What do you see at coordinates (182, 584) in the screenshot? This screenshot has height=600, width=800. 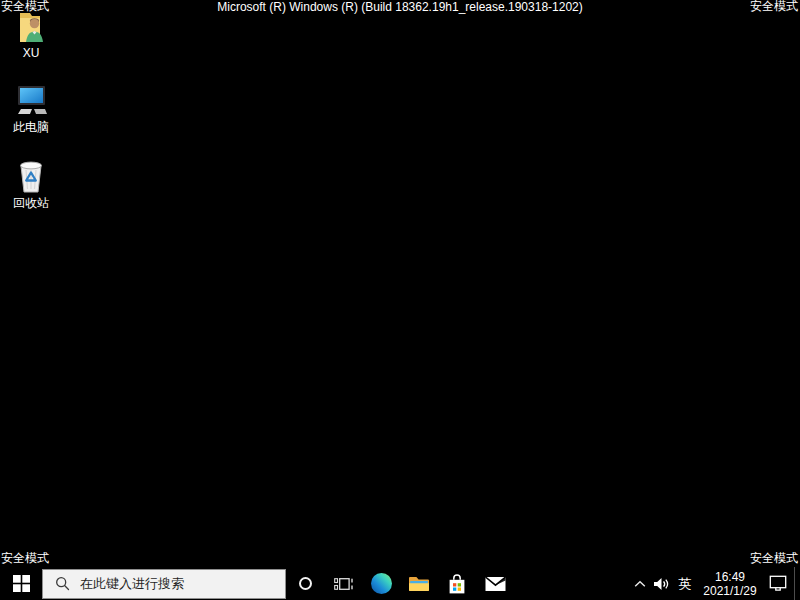 I see `search-input` at bounding box center [182, 584].